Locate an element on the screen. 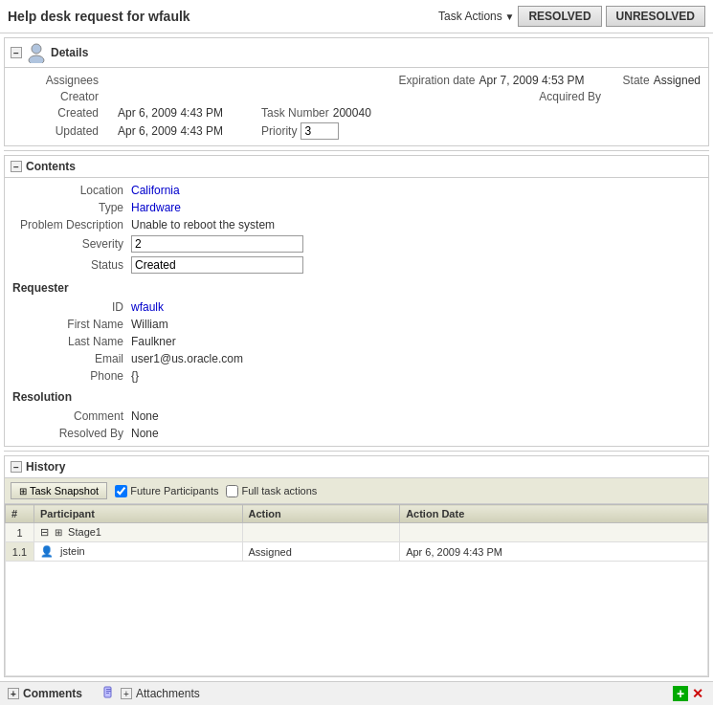 Image resolution: width=713 pixels, height=728 pixels. problem-description-label: Problem Description is located at coordinates (70, 225).